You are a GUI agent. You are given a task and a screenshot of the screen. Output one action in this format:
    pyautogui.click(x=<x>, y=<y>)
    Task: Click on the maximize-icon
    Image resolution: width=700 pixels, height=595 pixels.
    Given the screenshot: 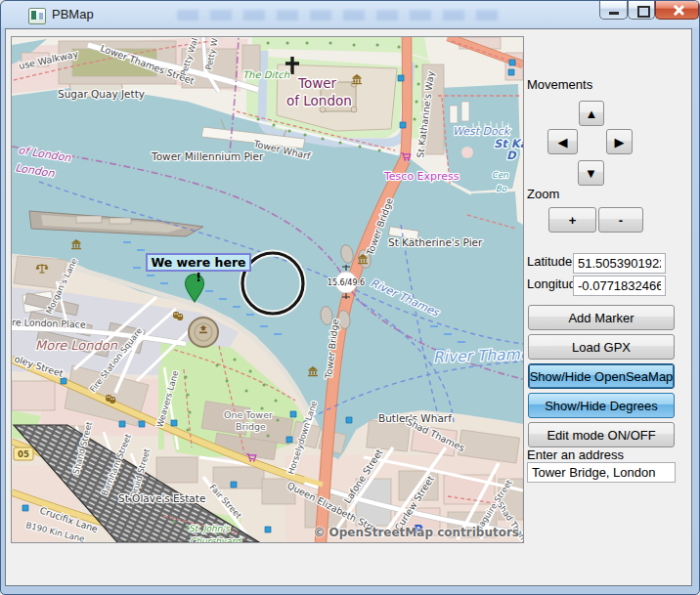 What is the action you would take?
    pyautogui.click(x=643, y=12)
    